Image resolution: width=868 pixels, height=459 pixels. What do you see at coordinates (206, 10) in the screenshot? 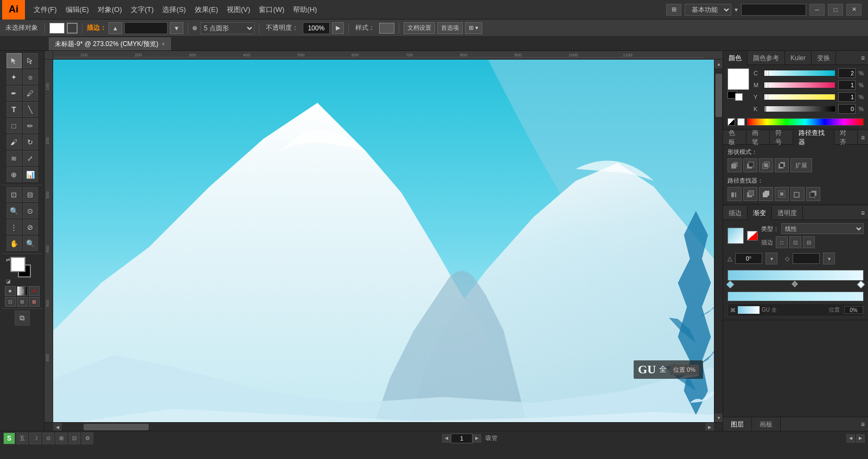
I see `menu-effect: 效果(E)` at bounding box center [206, 10].